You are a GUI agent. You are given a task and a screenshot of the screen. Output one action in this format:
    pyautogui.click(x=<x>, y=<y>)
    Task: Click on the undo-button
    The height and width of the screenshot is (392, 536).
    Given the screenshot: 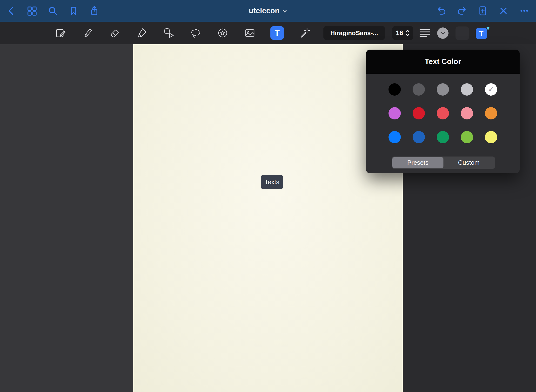 What is the action you would take?
    pyautogui.click(x=441, y=11)
    